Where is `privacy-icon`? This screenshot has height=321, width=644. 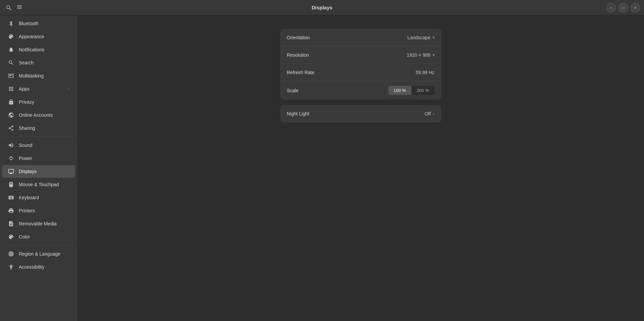 privacy-icon is located at coordinates (11, 102).